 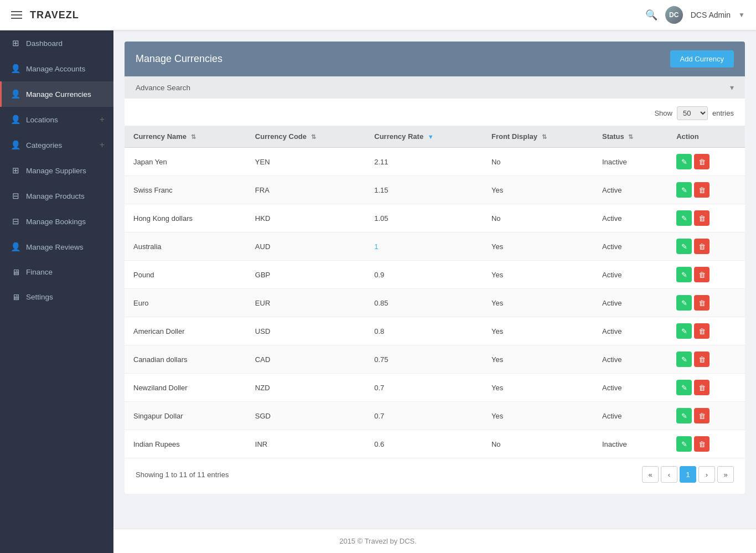 What do you see at coordinates (17, 15) in the screenshot?
I see `hamburger-menu` at bounding box center [17, 15].